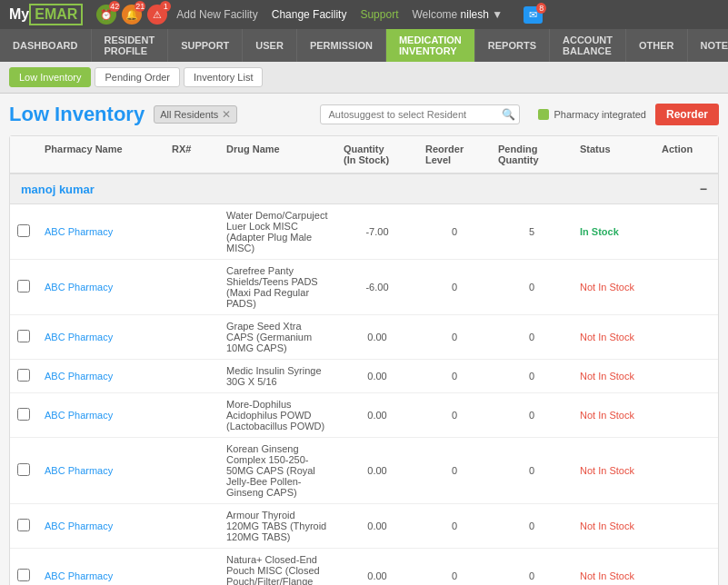 This screenshot has height=585, width=728. What do you see at coordinates (613, 526) in the screenshot?
I see `row-status-6: Not In Stock` at bounding box center [613, 526].